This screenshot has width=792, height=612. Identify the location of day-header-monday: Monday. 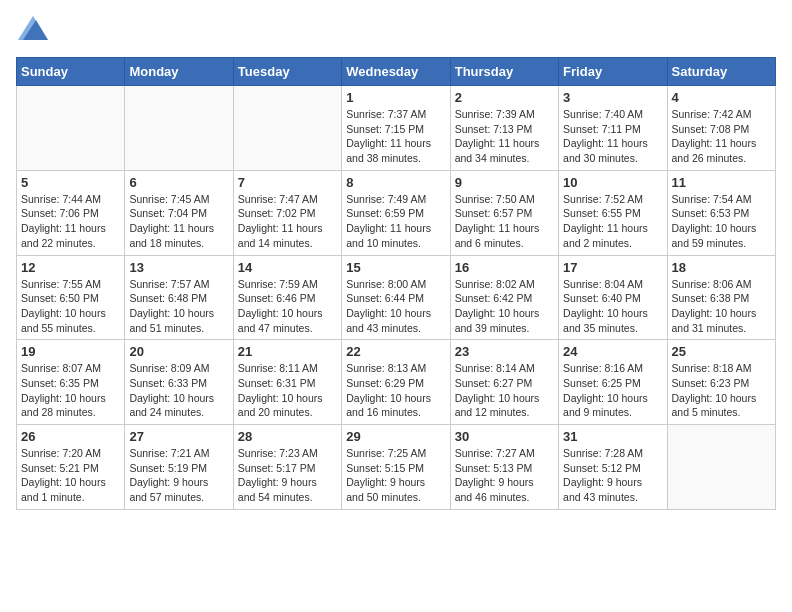
(179, 72).